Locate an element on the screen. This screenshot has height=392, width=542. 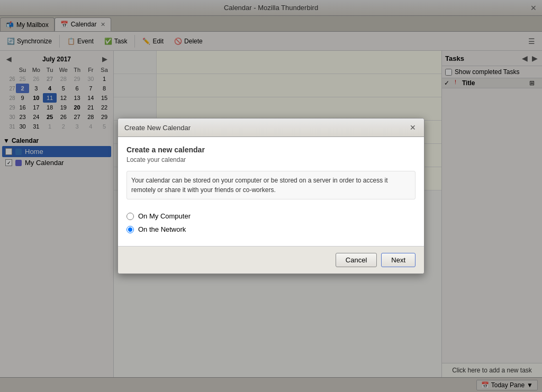
dialog-options: On My Computer On the Network is located at coordinates (271, 223).